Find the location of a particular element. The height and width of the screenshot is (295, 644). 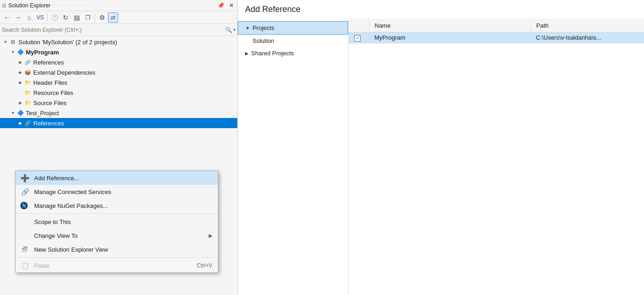

ext-deps-label: External Dependencies is located at coordinates (64, 73).